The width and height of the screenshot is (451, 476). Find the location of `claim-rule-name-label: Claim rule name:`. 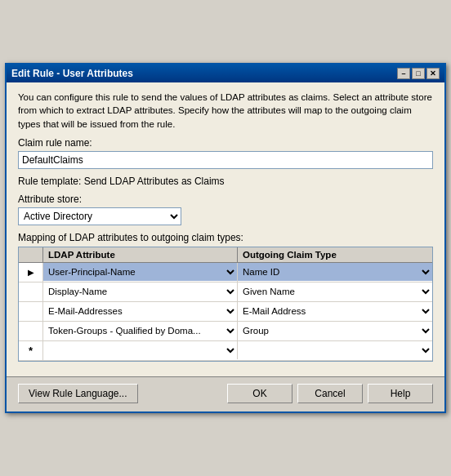

claim-rule-name-label: Claim rule name: is located at coordinates (226, 143).